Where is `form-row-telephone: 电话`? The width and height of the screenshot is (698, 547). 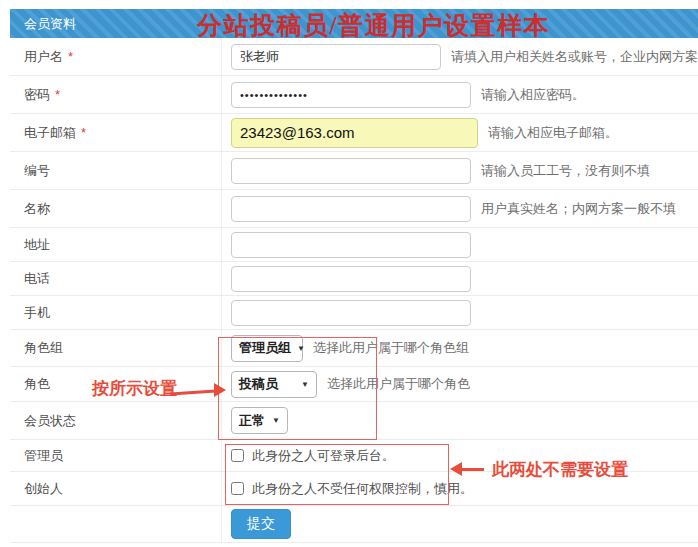 form-row-telephone: 电话 is located at coordinates (354, 279).